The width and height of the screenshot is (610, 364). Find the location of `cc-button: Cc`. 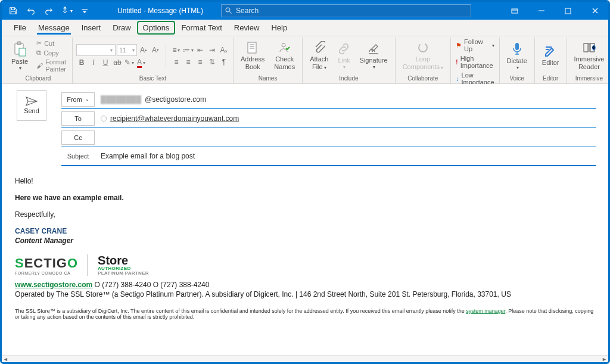

cc-button: Cc is located at coordinates (78, 138).